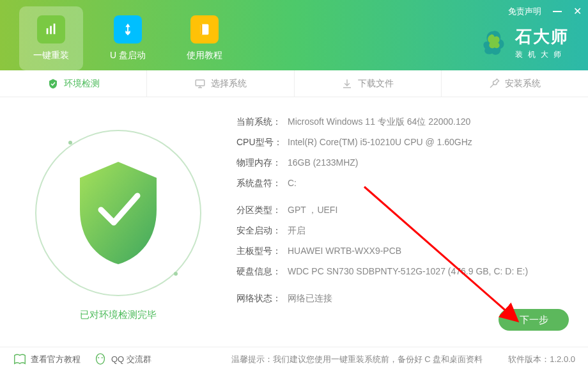 The width and height of the screenshot is (588, 371). Describe the element at coordinates (200, 84) in the screenshot. I see `monitor-icon` at that location.